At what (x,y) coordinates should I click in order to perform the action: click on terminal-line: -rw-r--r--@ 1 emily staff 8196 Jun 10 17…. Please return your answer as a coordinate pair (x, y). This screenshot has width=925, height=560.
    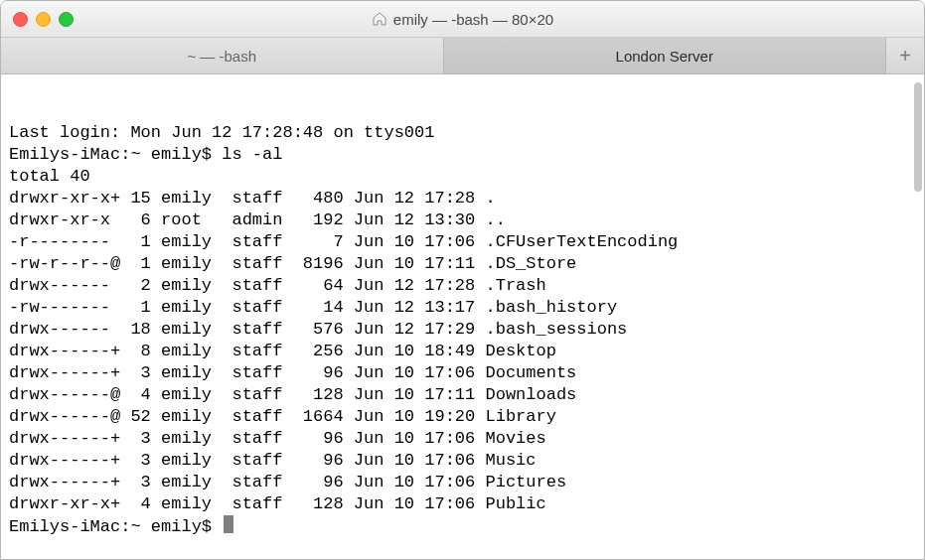
    Looking at the image, I should click on (463, 264).